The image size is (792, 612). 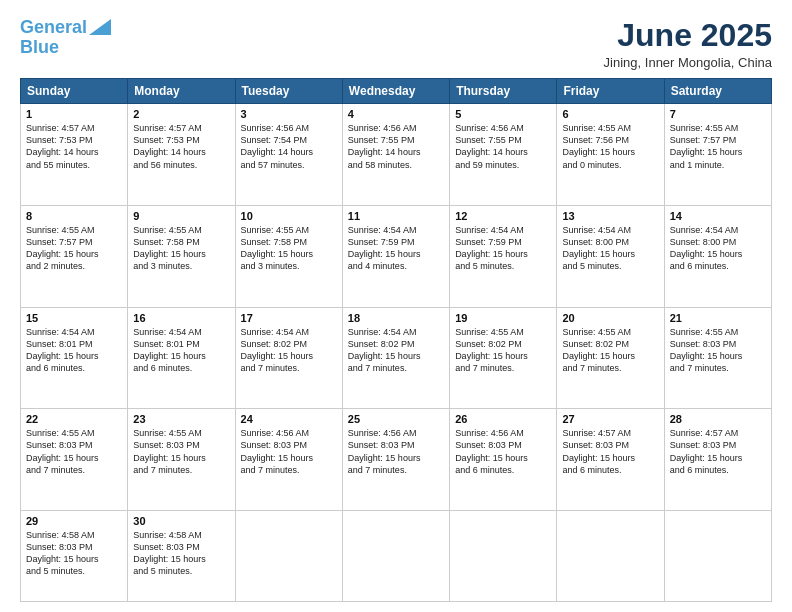 I want to click on weekday-thursday: Thursday, so click(x=504, y=92).